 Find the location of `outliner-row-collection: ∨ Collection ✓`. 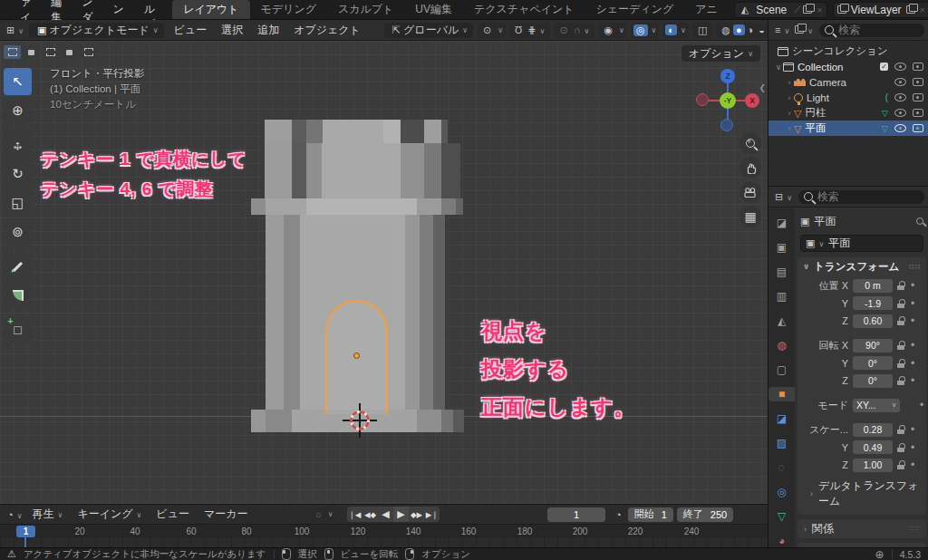

outliner-row-collection: ∨ Collection ✓ is located at coordinates (848, 67).